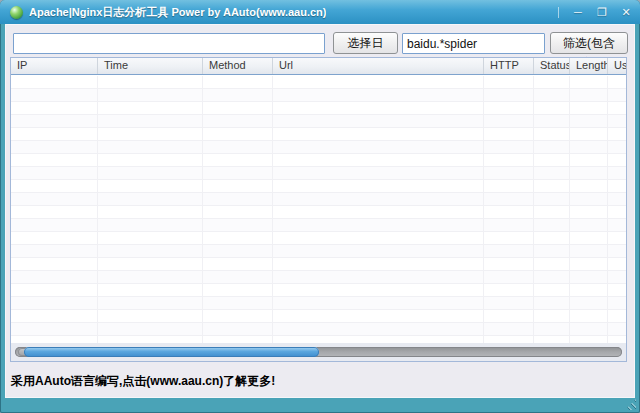 The width and height of the screenshot is (640, 413). What do you see at coordinates (617, 66) in the screenshot?
I see `column-header-user: User` at bounding box center [617, 66].